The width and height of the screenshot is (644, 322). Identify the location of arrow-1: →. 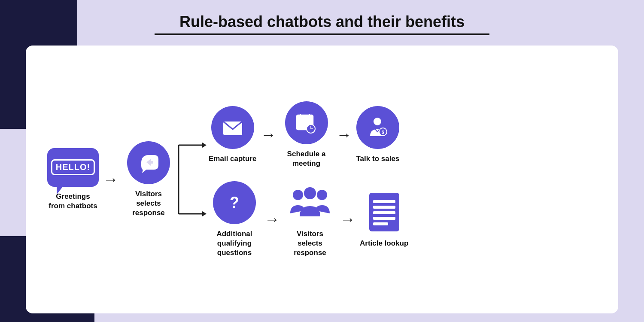
(111, 179).